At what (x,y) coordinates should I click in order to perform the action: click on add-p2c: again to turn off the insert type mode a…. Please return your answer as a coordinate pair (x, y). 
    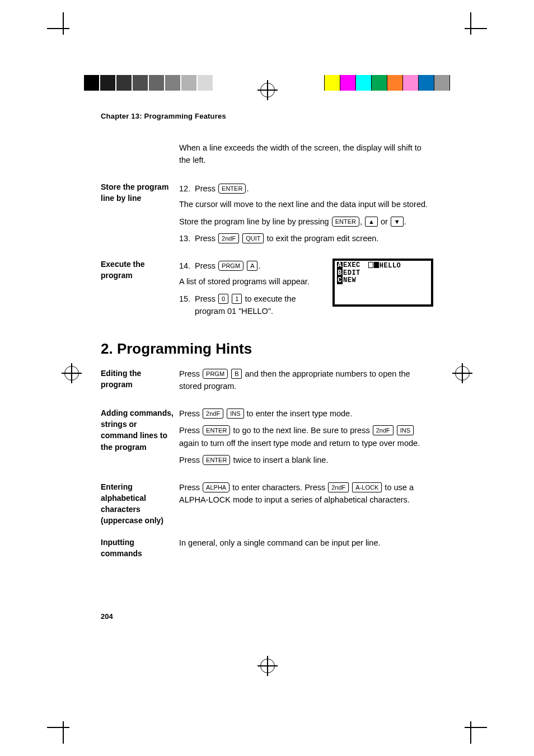
    Looking at the image, I should click on (299, 443).